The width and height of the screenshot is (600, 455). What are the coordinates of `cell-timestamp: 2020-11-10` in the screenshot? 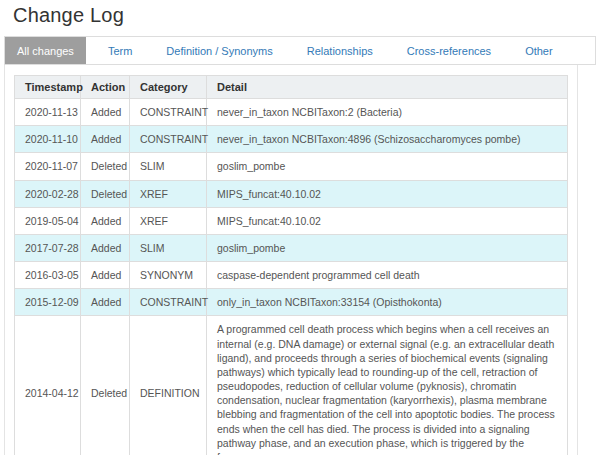 It's located at (48, 140).